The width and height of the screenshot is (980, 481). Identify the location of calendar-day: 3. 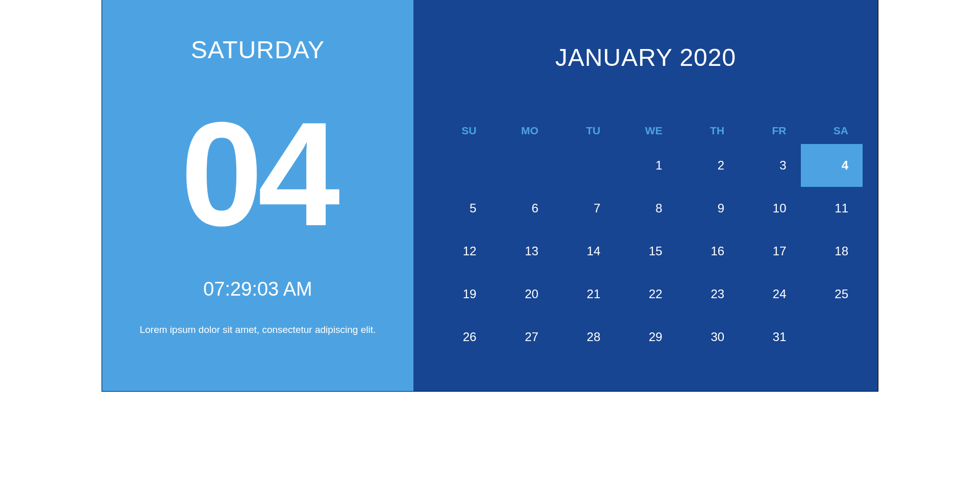
(770, 165).